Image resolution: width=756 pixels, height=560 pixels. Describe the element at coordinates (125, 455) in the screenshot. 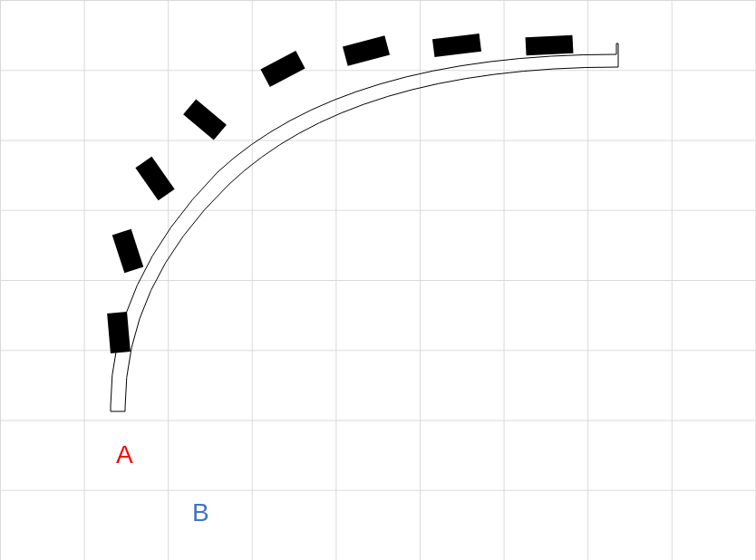

I see `label-A: A` at that location.